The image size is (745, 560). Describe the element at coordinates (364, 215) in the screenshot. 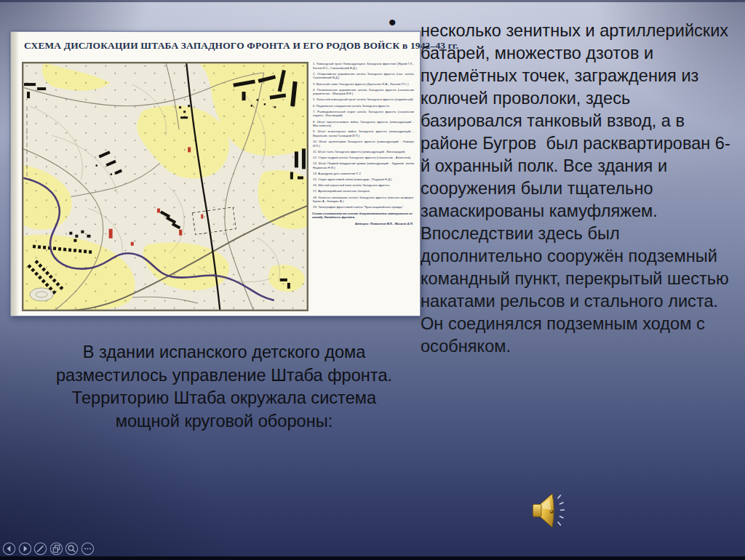

I see `map-legend-note: Схема составлена на основе документальны…` at that location.